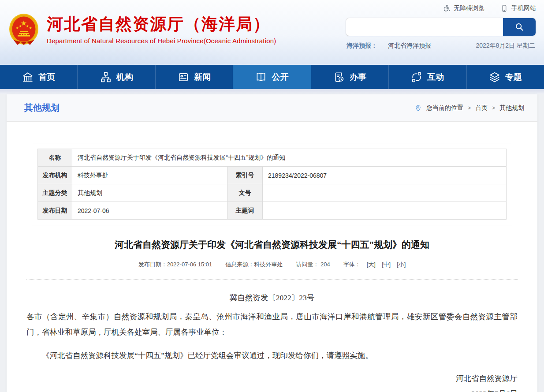 This screenshot has width=544, height=392. What do you see at coordinates (245, 175) in the screenshot?
I see `info-label-index: 索引号` at bounding box center [245, 175].